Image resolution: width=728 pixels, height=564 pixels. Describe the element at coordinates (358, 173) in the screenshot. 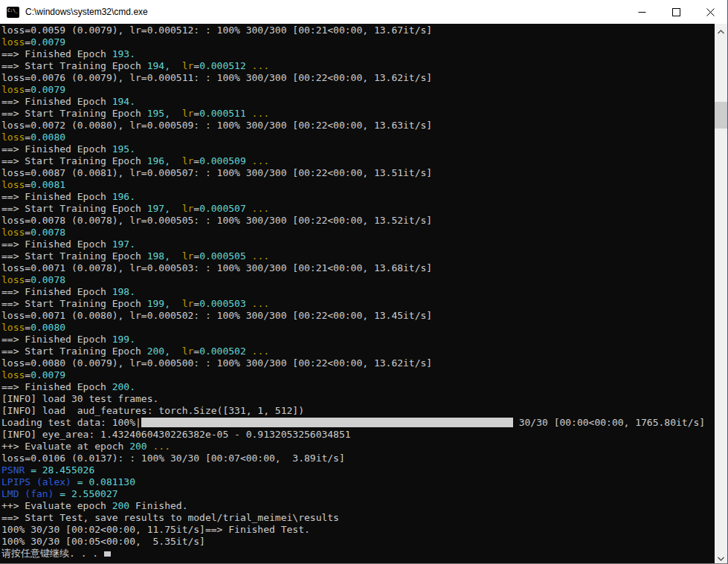

I see `terminal-line: loss=0.0087 (0.0081), lr=0.000507: : 100…` at that location.